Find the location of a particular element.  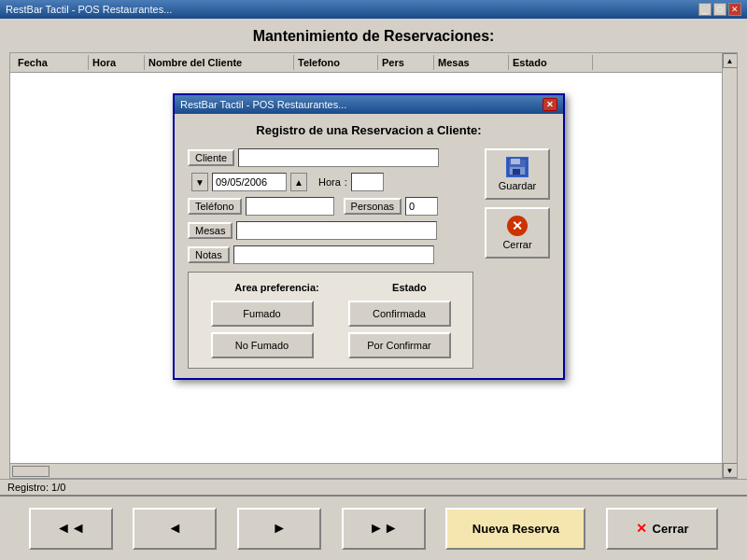

col-extra is located at coordinates (663, 63).